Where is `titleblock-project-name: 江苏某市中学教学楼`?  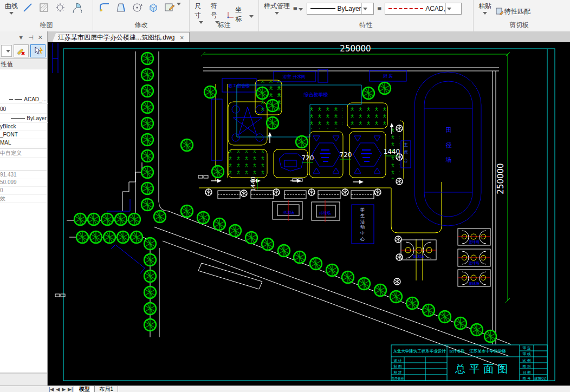 titleblock-project-name: 江苏某市中学教学楼 is located at coordinates (488, 351).